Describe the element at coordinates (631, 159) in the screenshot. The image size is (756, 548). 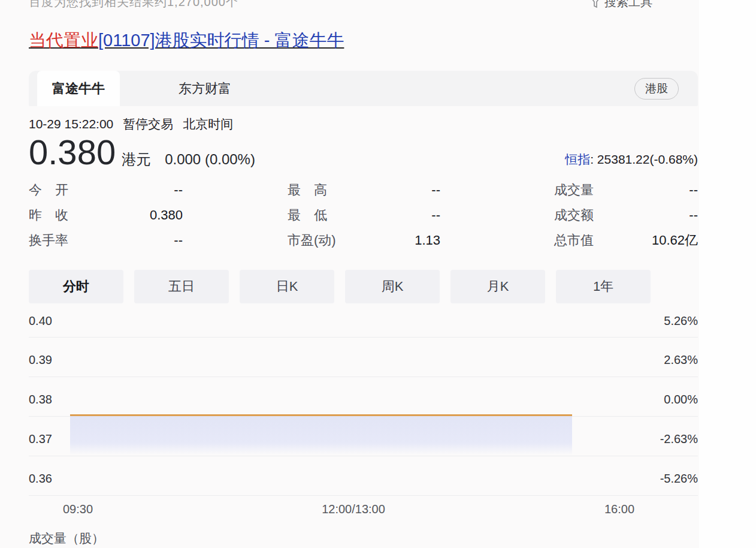
I see `hang-seng-index-row: 恒指: 25381.22(-0.68%)` at that location.